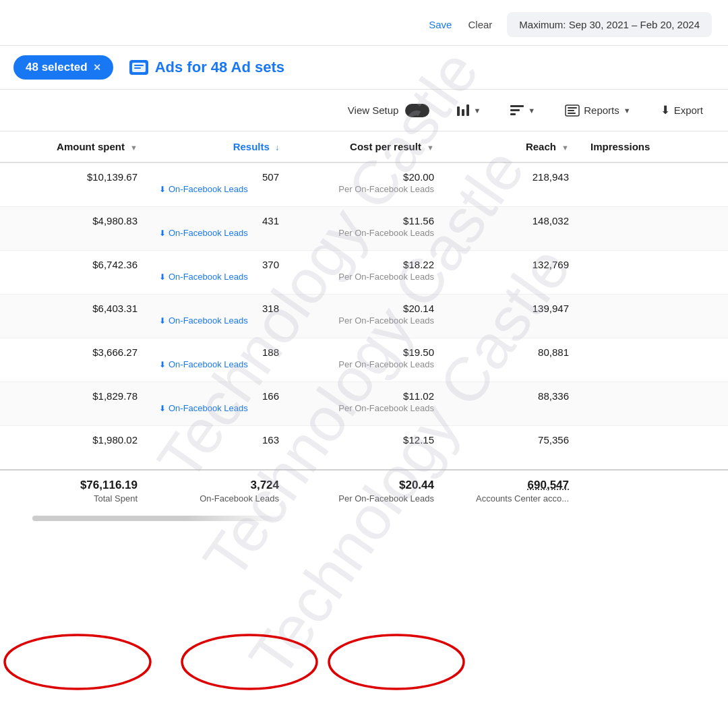 The width and height of the screenshot is (728, 728). I want to click on footer-results-num: 3,724, so click(264, 485).